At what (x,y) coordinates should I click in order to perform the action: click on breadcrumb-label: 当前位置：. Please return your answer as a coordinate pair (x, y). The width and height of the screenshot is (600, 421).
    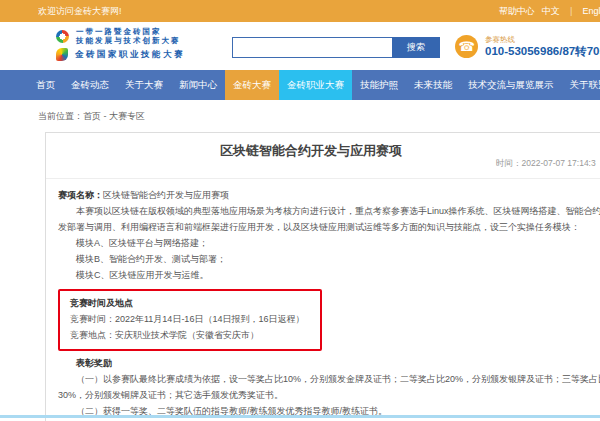
    Looking at the image, I should click on (60, 116).